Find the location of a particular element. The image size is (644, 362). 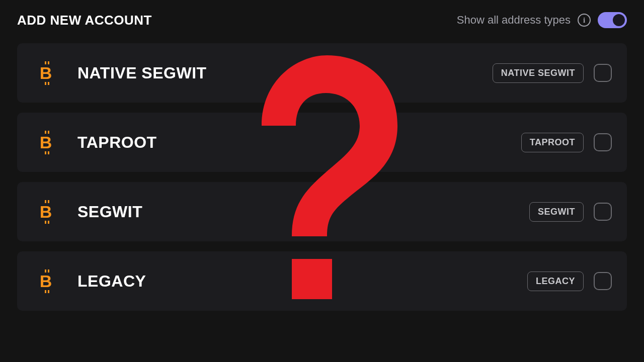

account-badge: TAPROOT is located at coordinates (552, 143).